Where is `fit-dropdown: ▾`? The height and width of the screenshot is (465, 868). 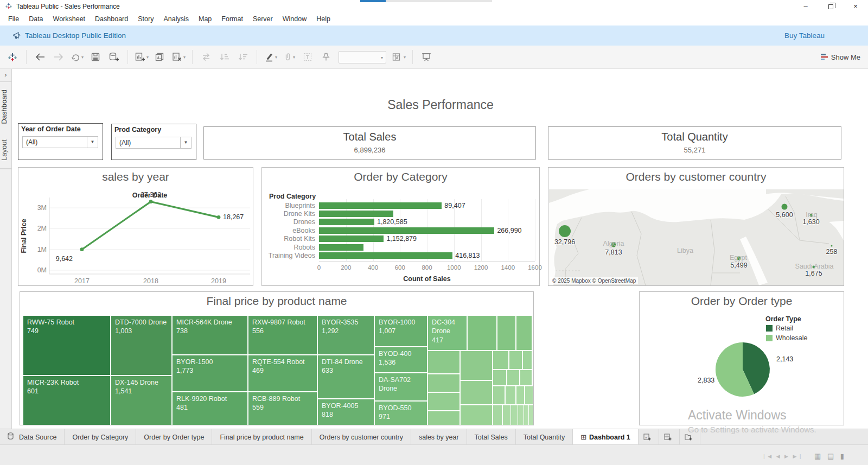
fit-dropdown: ▾ is located at coordinates (362, 58).